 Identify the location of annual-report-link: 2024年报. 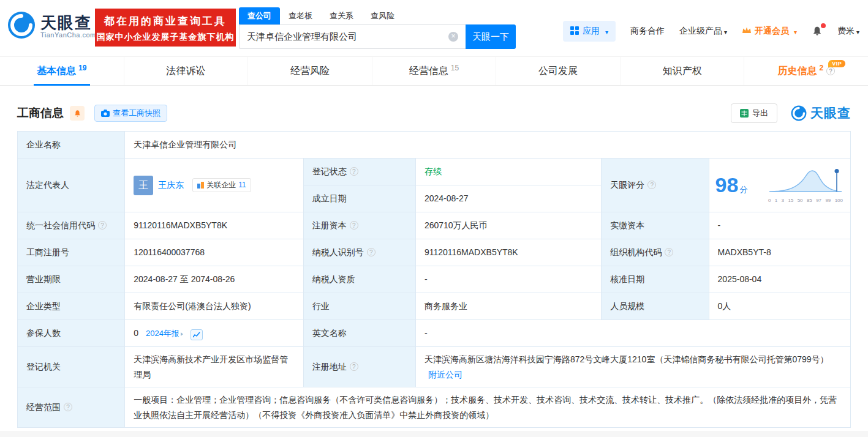
(163, 333).